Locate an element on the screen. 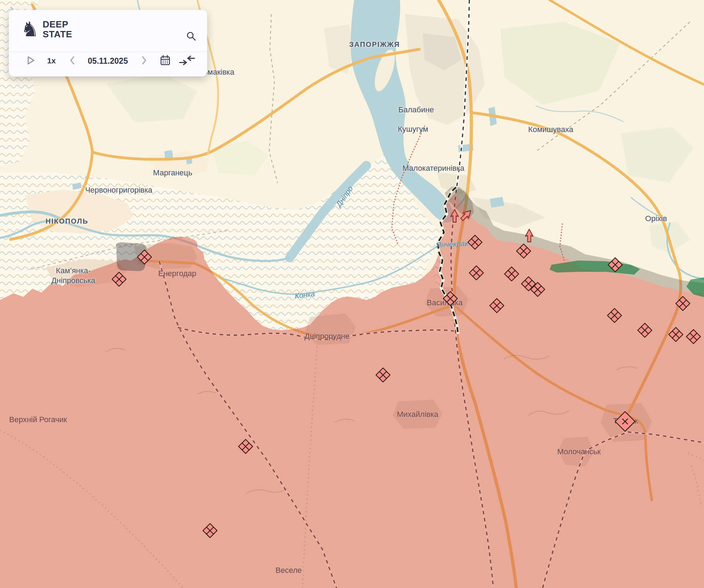  date-display: 05.11.2025 is located at coordinates (108, 61).